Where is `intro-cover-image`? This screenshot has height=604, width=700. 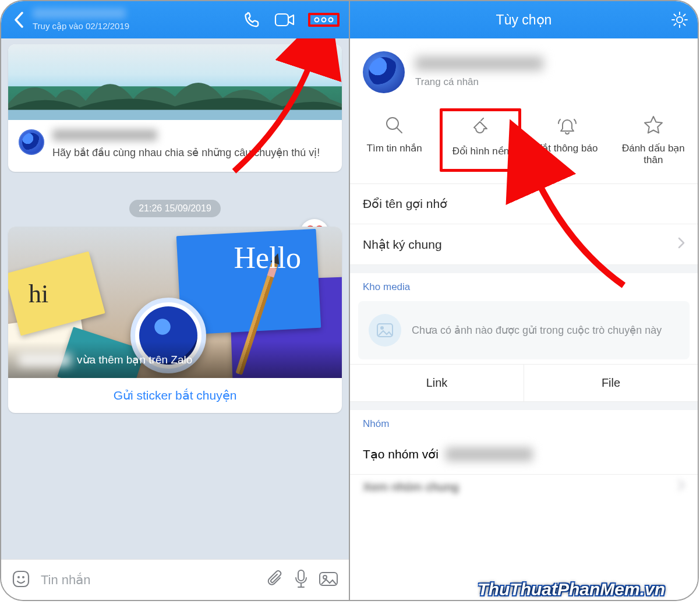 intro-cover-image is located at coordinates (175, 82).